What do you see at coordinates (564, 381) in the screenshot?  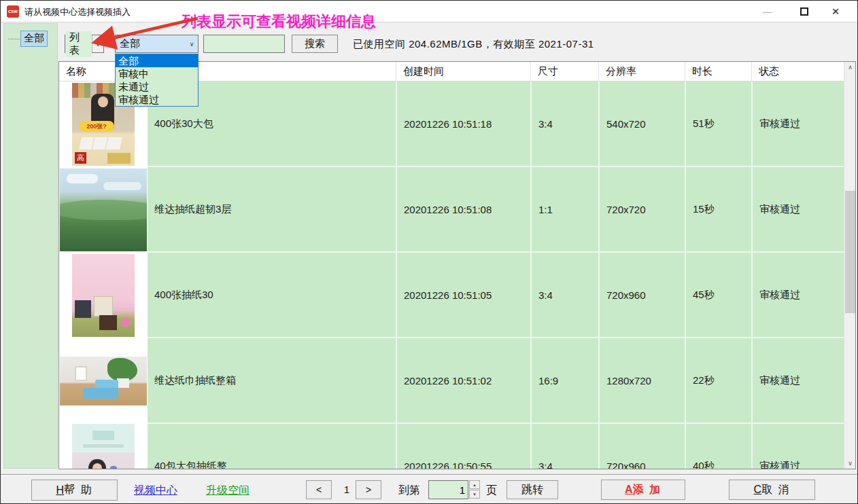 I see `cell-ratio: 16:9` at bounding box center [564, 381].